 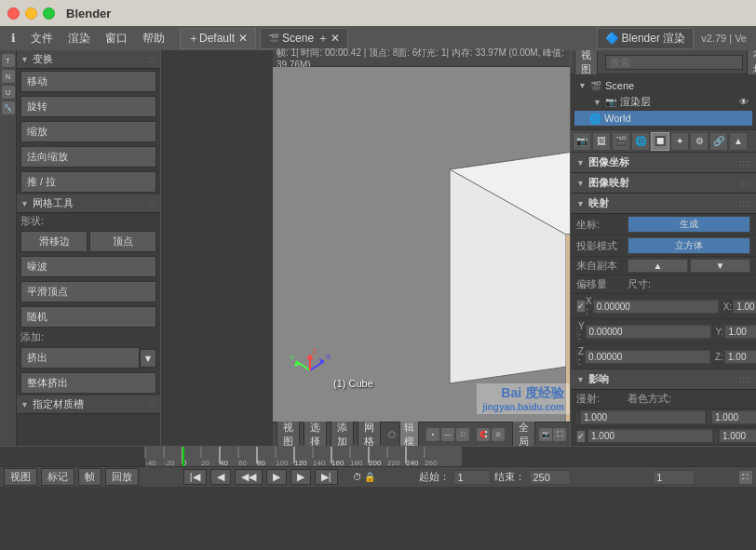 I want to click on timeline-footer: 视图 标记 帧 回放 |◀ ◀ ◀◀ ▶ ▶ ▶| ⏱ 🔒 起始： 结束： ⛶, so click(x=378, y=476).